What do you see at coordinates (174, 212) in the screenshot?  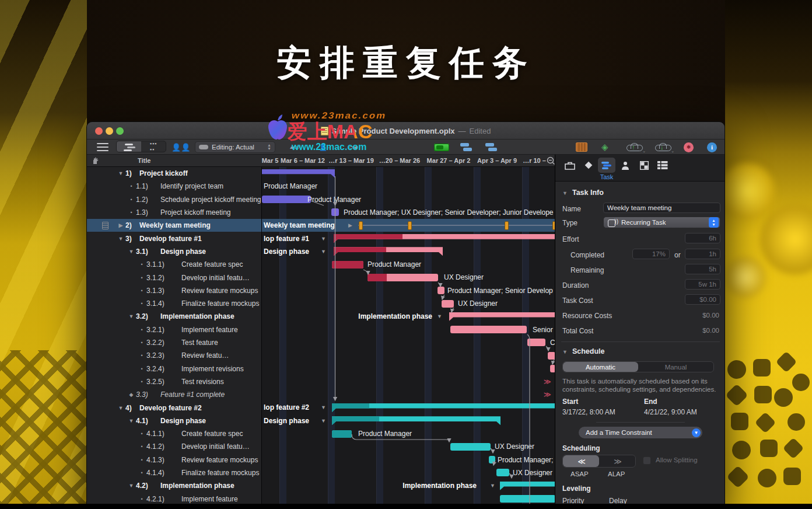 I see `outline-row-1.3: •1.3)Project kickoff meeting` at bounding box center [174, 212].